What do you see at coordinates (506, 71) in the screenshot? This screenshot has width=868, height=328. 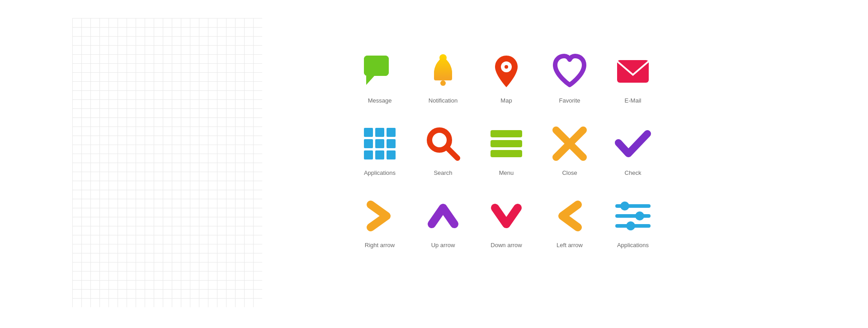 I see `map-icon` at bounding box center [506, 71].